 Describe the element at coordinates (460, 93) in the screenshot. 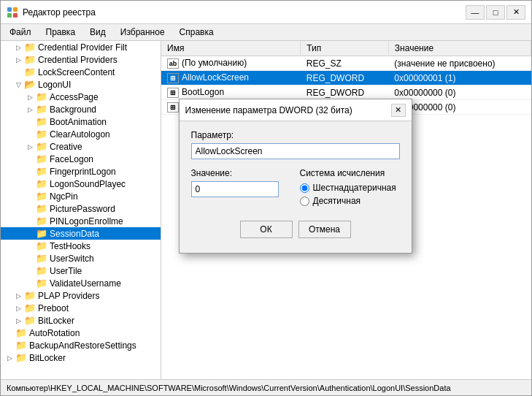

I see `cell-value: 0x00000000 (0)` at that location.